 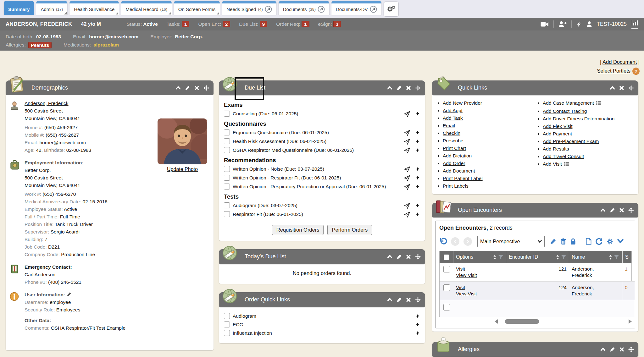 What do you see at coordinates (452, 133) in the screenshot?
I see `quick-link: Checkin` at bounding box center [452, 133].